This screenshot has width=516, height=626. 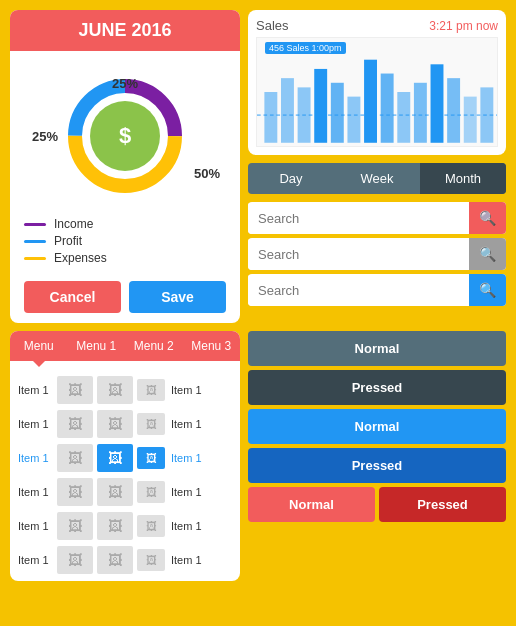 What do you see at coordinates (272, 26) in the screenshot?
I see `sales-title: Sales` at bounding box center [272, 26].